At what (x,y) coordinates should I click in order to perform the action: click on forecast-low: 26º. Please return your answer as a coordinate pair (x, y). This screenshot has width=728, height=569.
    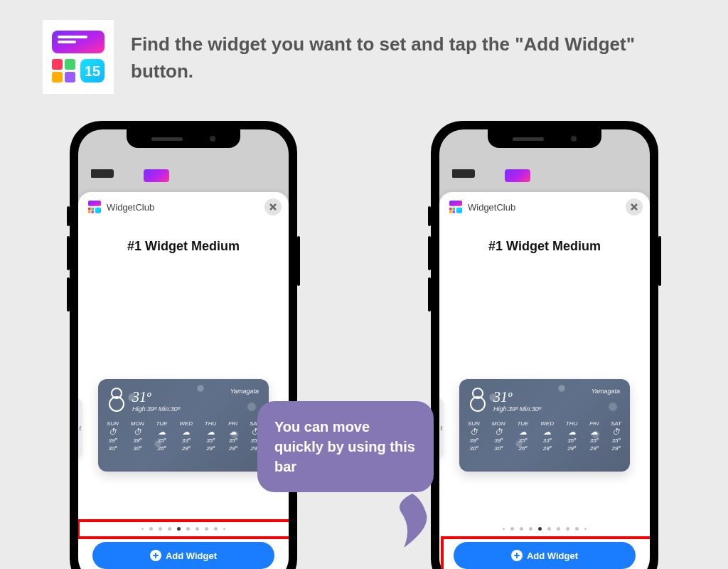
    Looking at the image, I should click on (161, 448).